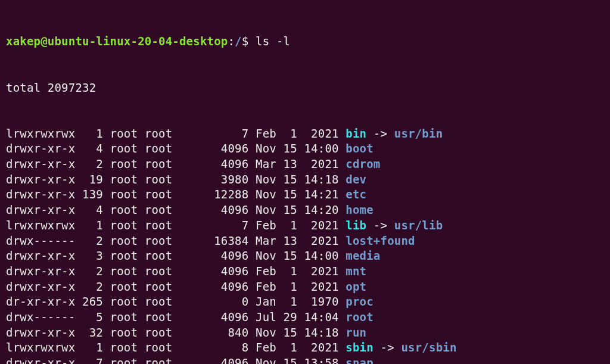 The width and height of the screenshot is (610, 364). What do you see at coordinates (360, 301) in the screenshot?
I see `dir-name: proc` at bounding box center [360, 301].